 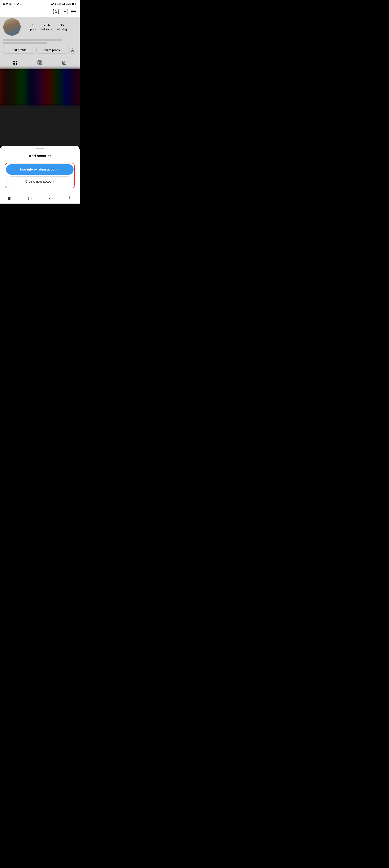 I want to click on network-type: 4G, so click(x=60, y=4).